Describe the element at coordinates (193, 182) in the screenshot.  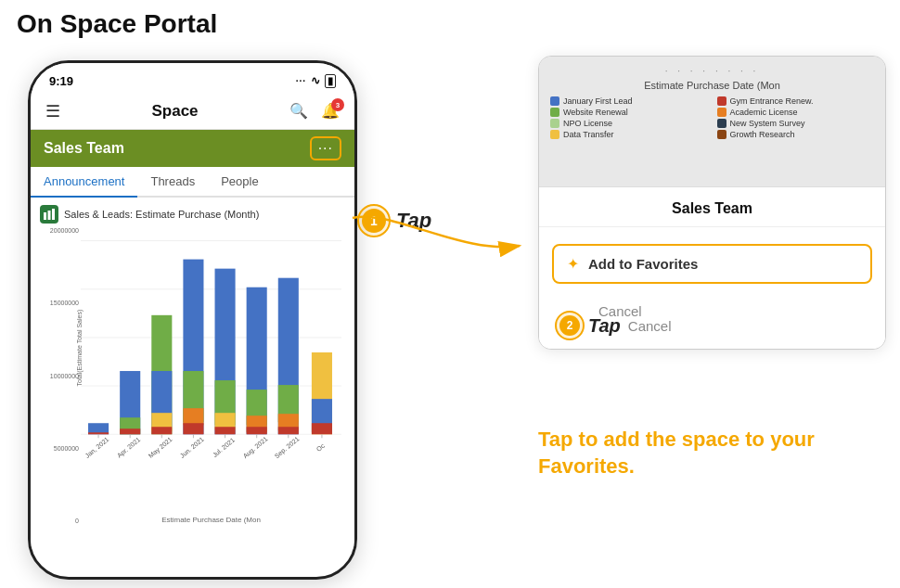
I see `phone-tabs: Announcement Threads People` at that location.